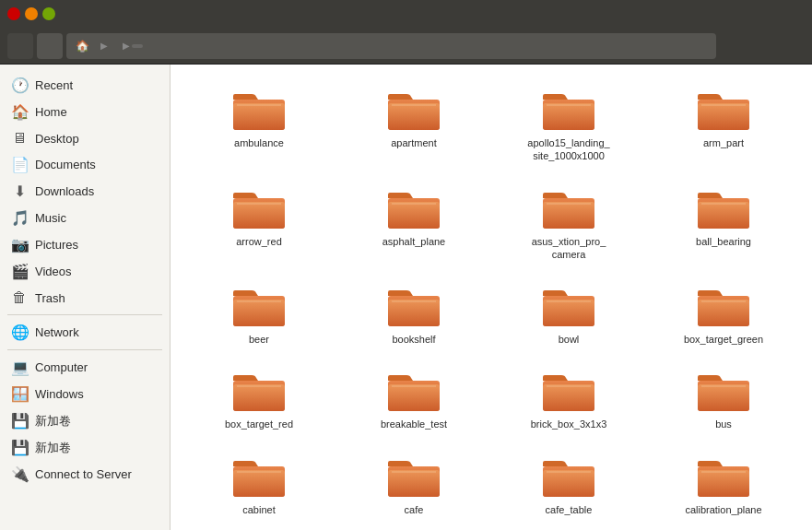  What do you see at coordinates (414, 223) in the screenshot?
I see `file-item: asphalt_plane` at bounding box center [414, 223].